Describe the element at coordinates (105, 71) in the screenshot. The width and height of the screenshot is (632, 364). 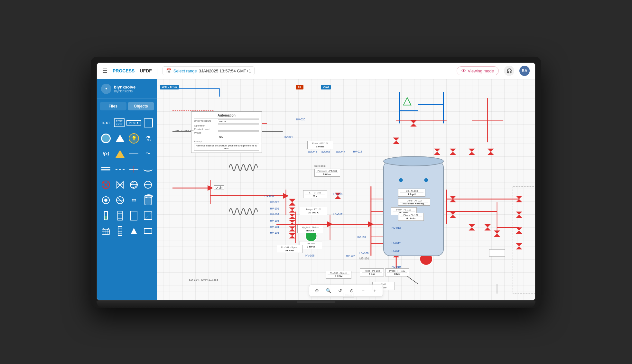
I see `menu-icon: ☰` at that location.